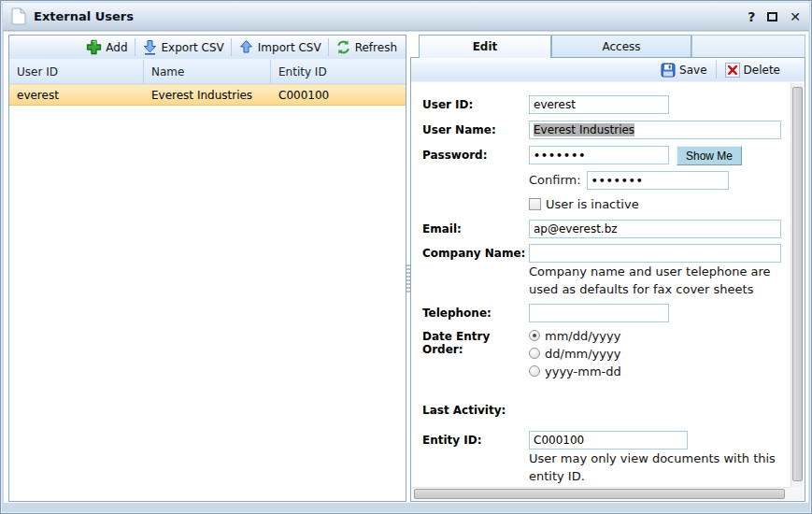 This screenshot has width=812, height=514. What do you see at coordinates (555, 105) in the screenshot?
I see `user-id-value: everest` at bounding box center [555, 105].